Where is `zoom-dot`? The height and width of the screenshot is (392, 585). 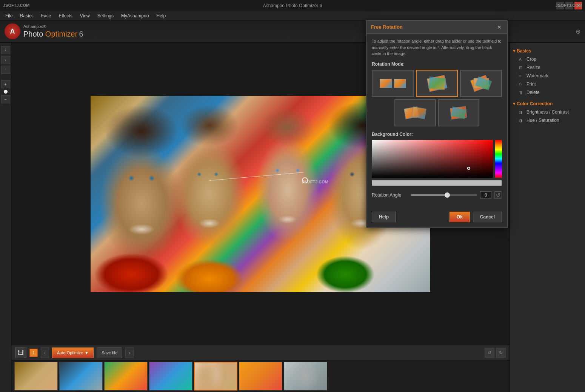 zoom-dot is located at coordinates (6, 92).